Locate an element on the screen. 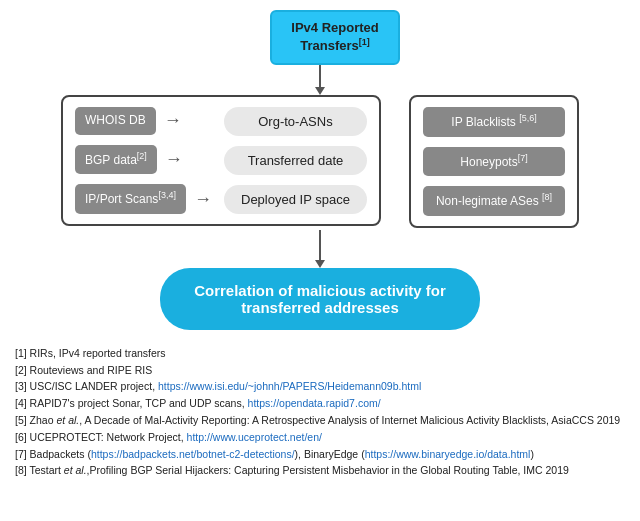 The width and height of the screenshot is (640, 521). blacklists-sup: [5,6] is located at coordinates (528, 118).